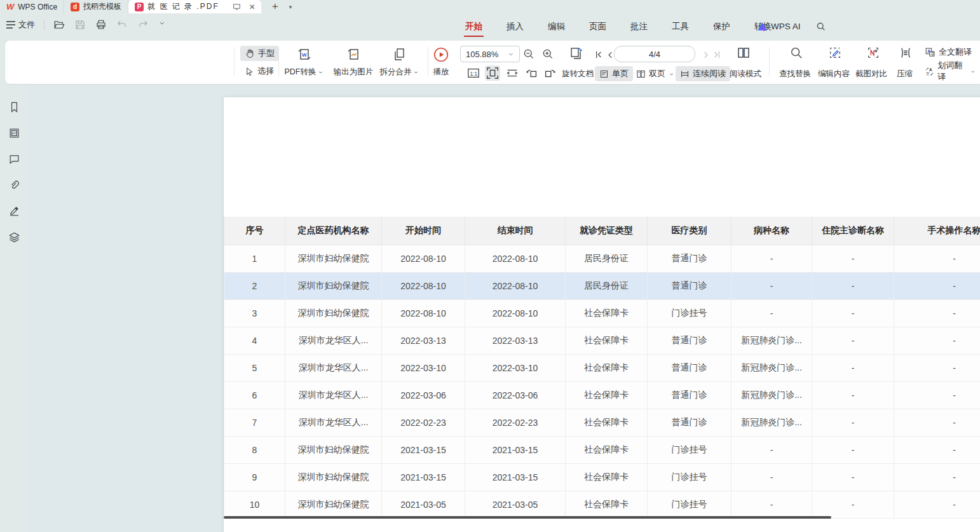 The image size is (980, 532). I want to click on compress-button: 压缩, so click(905, 74).